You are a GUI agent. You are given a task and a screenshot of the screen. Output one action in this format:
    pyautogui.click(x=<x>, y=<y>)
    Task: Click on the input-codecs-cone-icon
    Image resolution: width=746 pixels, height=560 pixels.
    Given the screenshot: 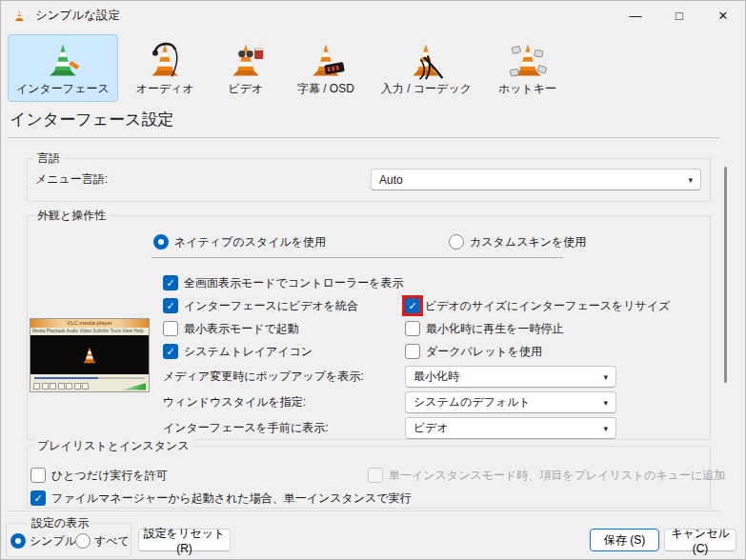 What is the action you would take?
    pyautogui.click(x=426, y=60)
    